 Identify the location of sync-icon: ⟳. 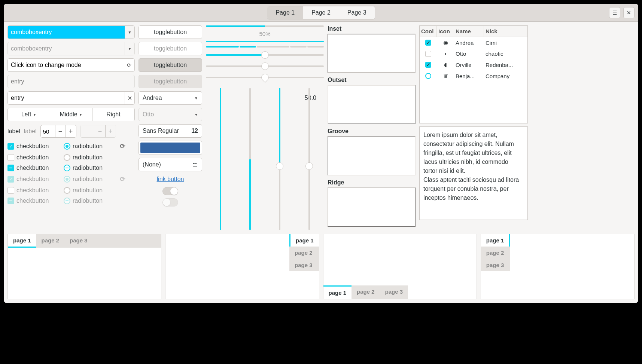
(129, 65).